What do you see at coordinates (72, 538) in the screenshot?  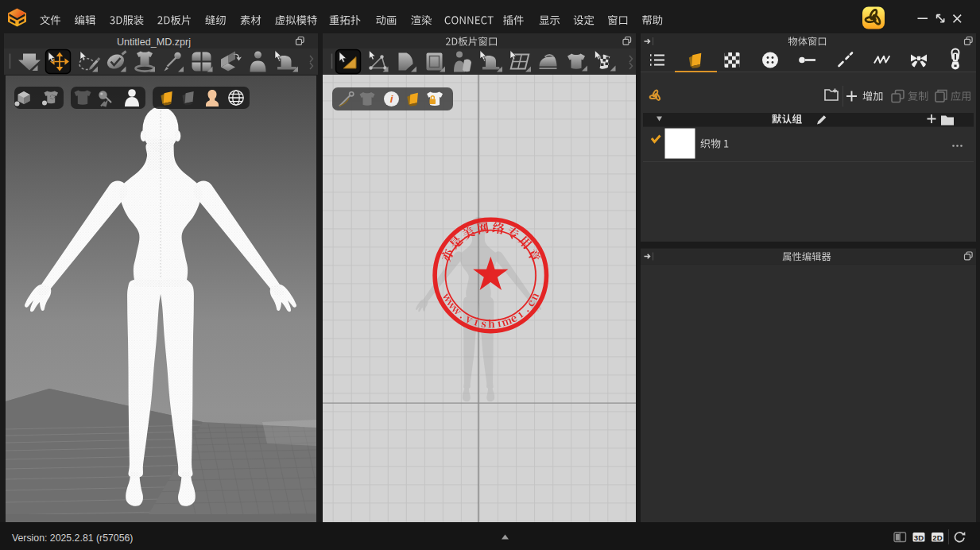 I see `svg-text: Version: 2025.2.81 (r57056)` at bounding box center [72, 538].